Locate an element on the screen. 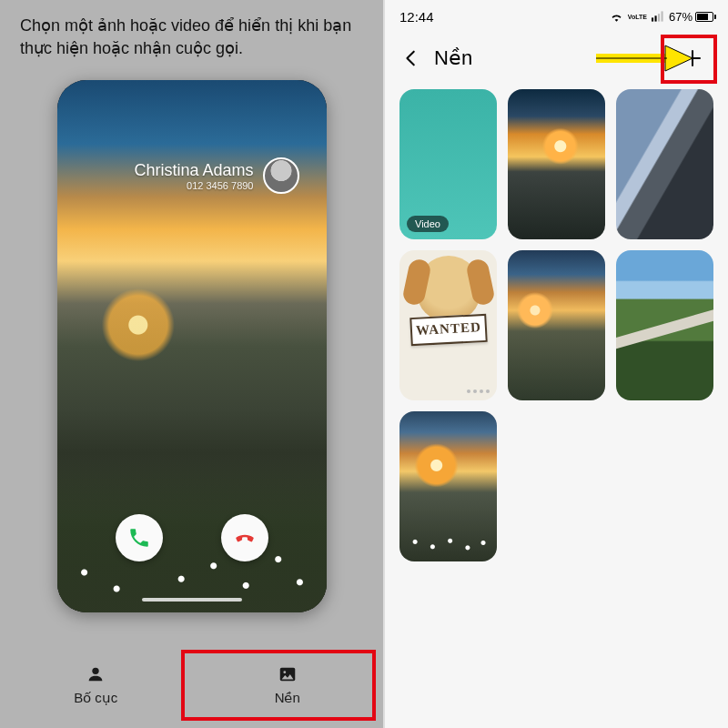  decline-call-button is located at coordinates (245, 538).